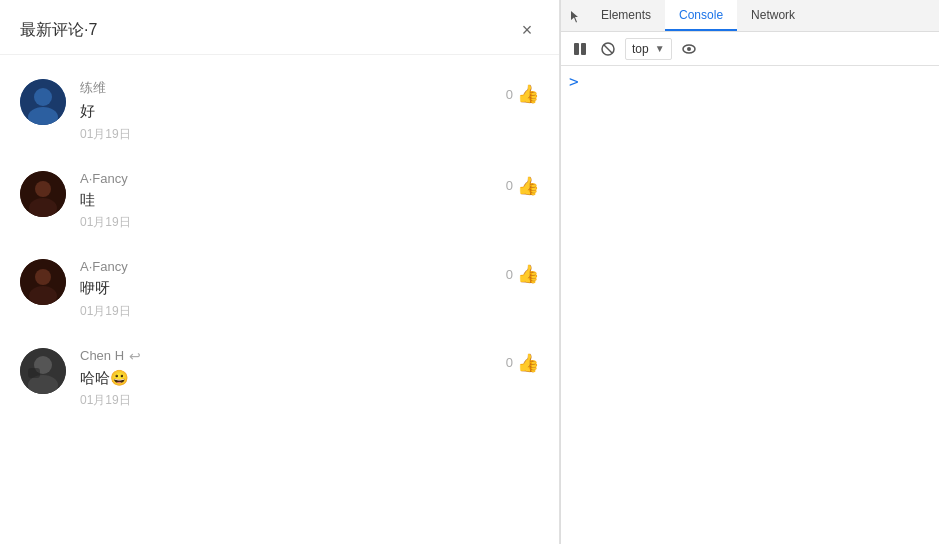 Image resolution: width=939 pixels, height=544 pixels. What do you see at coordinates (608, 49) in the screenshot?
I see `clear-console-icon` at bounding box center [608, 49].